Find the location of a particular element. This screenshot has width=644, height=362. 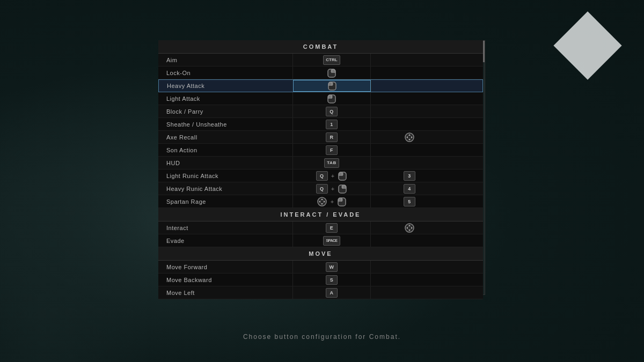

action-label-heavy-attack: Heavy Attack is located at coordinates (226, 86).